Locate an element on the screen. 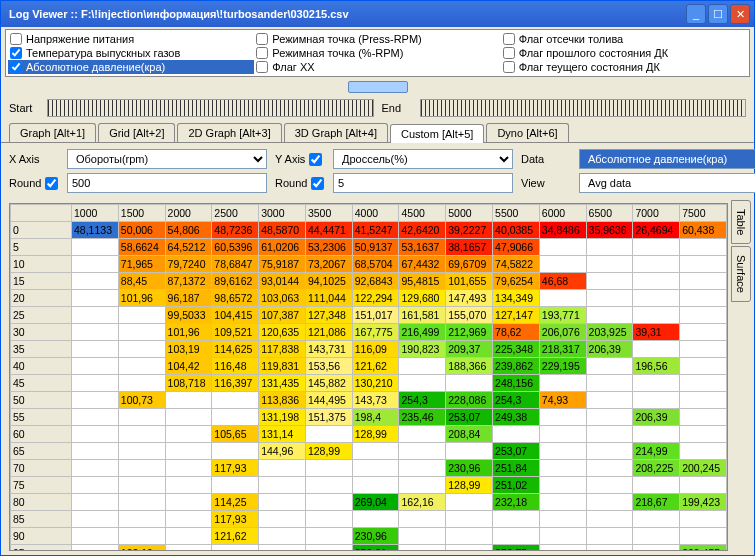 Image resolution: width=755 pixels, height=556 pixels. heatmap-cell: 94,1025 is located at coordinates (328, 282).